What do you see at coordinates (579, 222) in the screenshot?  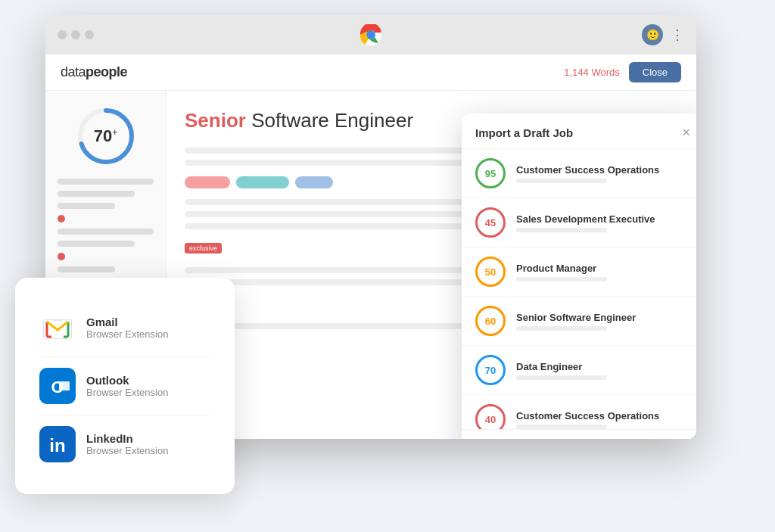 I see `modal-list-item: 45 Sales Development Executive` at bounding box center [579, 222].